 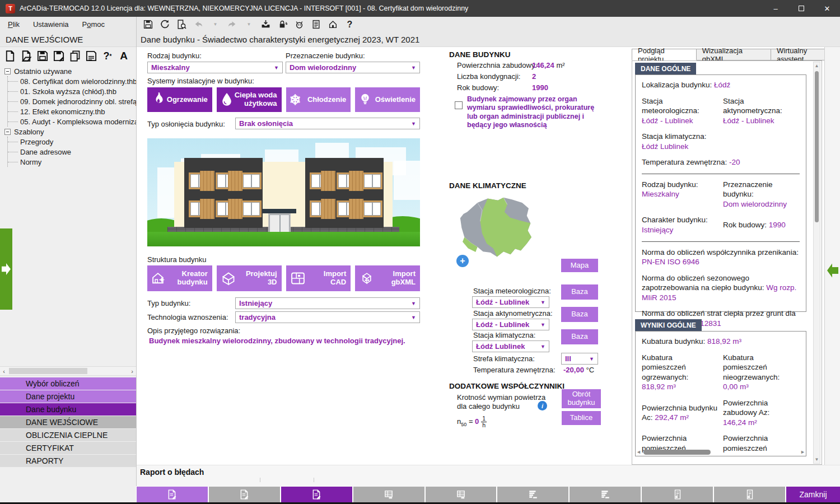 What do you see at coordinates (282, 25) in the screenshot?
I see `lock-icon` at bounding box center [282, 25].